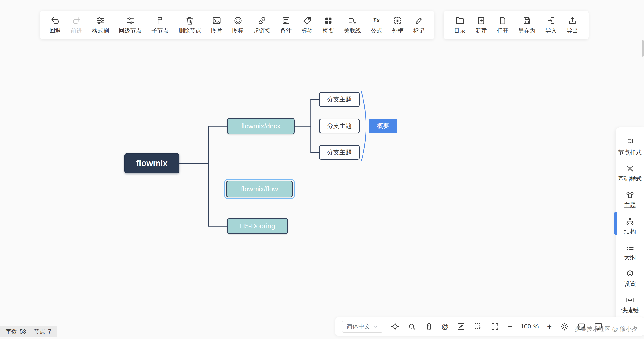  I want to click on directory-label: 目录, so click(460, 30).